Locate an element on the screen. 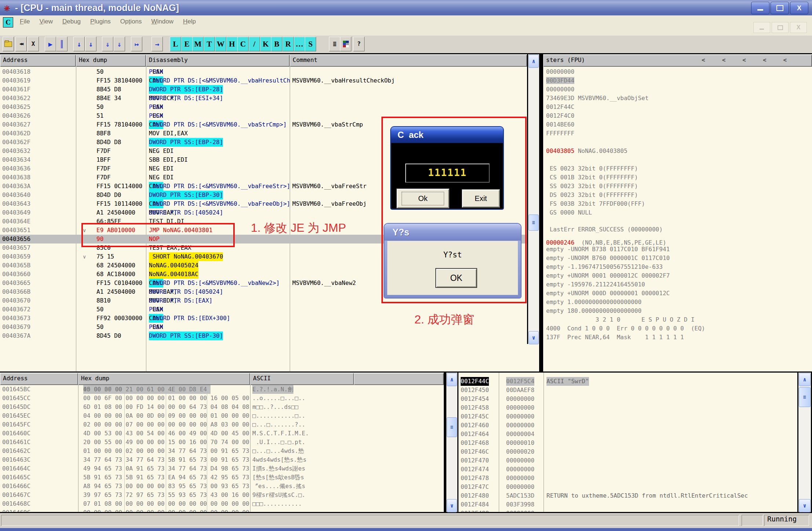  segment-register-row: DS 0023 32bit 0(FFFFFFFF) is located at coordinates (592, 195).